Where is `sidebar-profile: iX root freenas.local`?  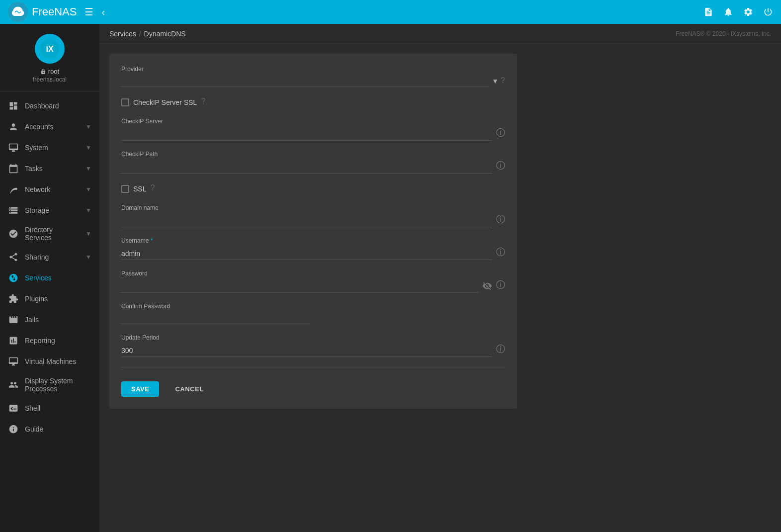
sidebar-profile: iX root freenas.local is located at coordinates (50, 58).